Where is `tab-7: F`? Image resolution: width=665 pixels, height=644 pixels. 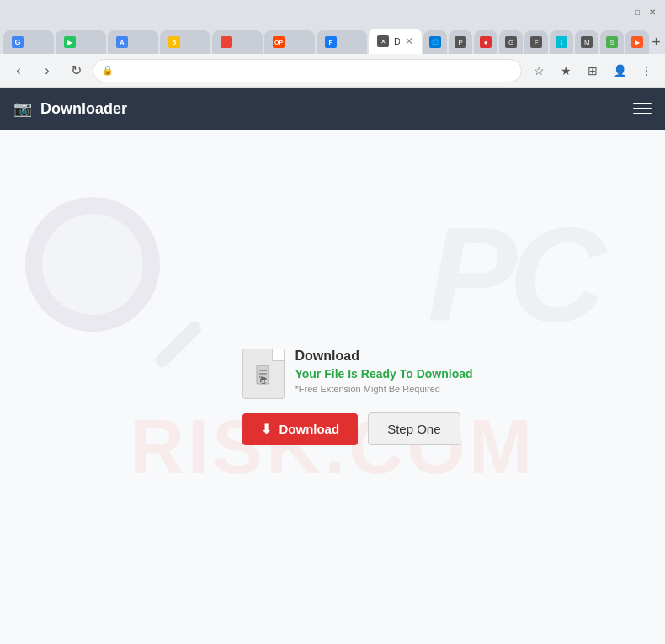 tab-7: F is located at coordinates (342, 42).